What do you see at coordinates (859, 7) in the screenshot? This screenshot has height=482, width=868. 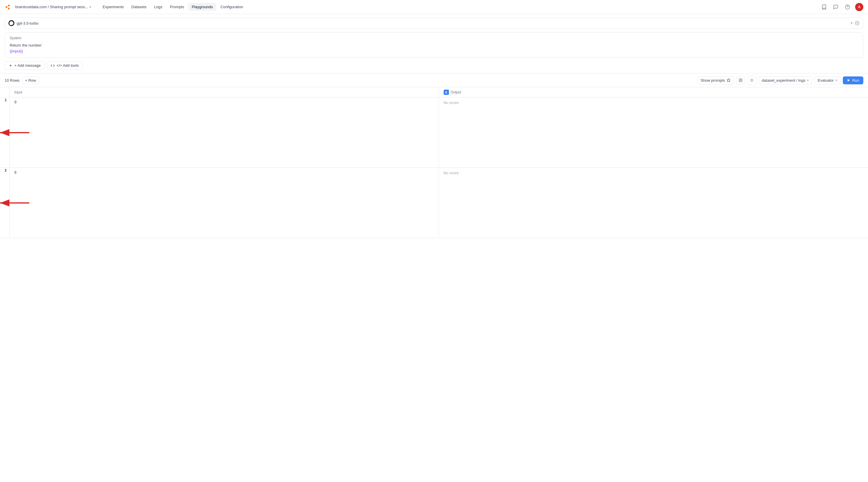 I see `avatar: A` at bounding box center [859, 7].